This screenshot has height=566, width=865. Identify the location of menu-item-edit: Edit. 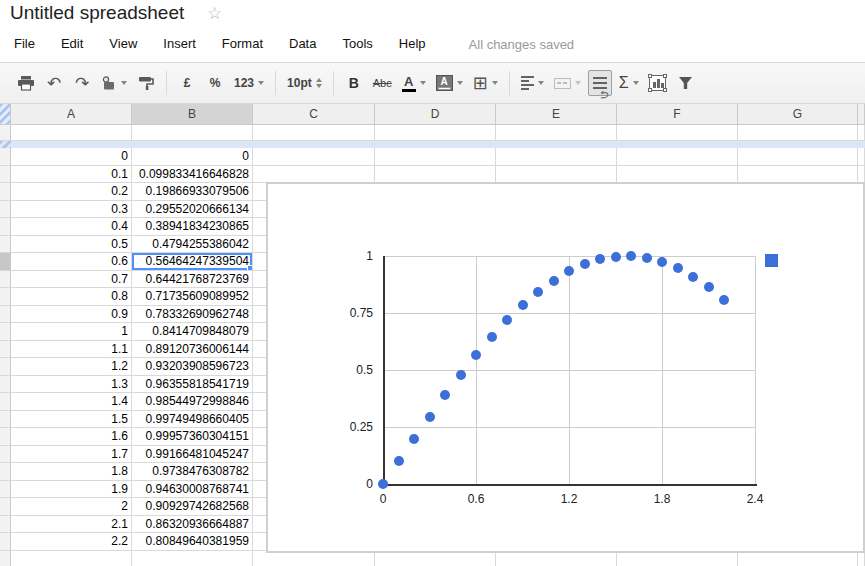
(72, 44).